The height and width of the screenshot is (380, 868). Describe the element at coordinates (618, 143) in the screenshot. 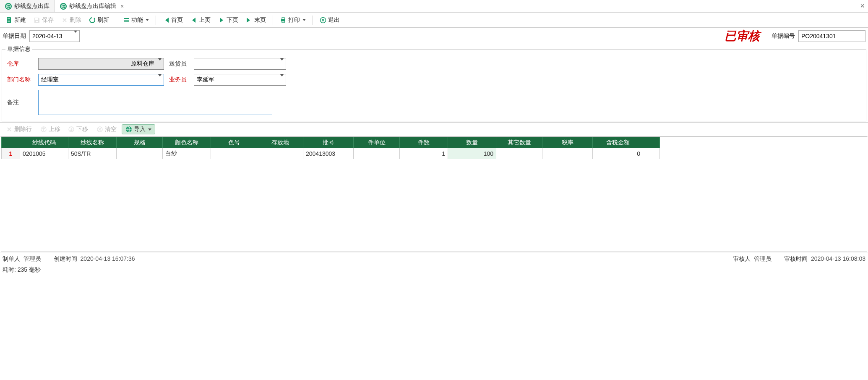

I see `col-tax-amount: 含税金额` at that location.